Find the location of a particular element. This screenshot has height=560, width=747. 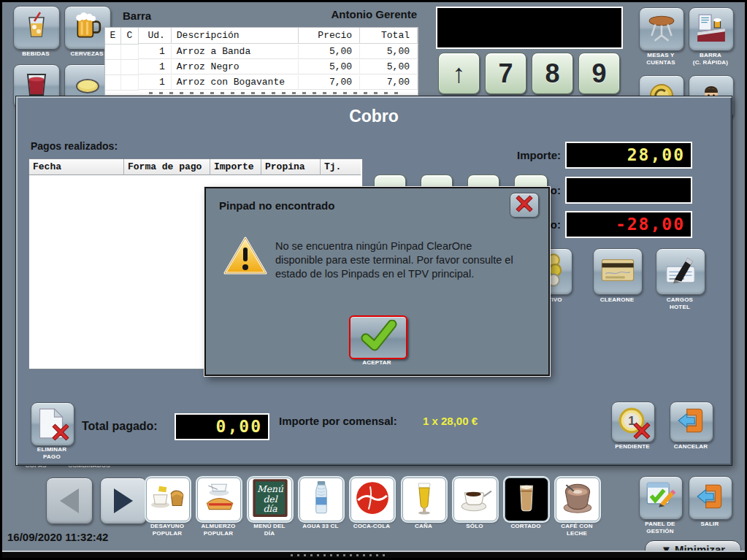

product-cafeconleche-label: CAFÉ CONLECHE is located at coordinates (577, 530).